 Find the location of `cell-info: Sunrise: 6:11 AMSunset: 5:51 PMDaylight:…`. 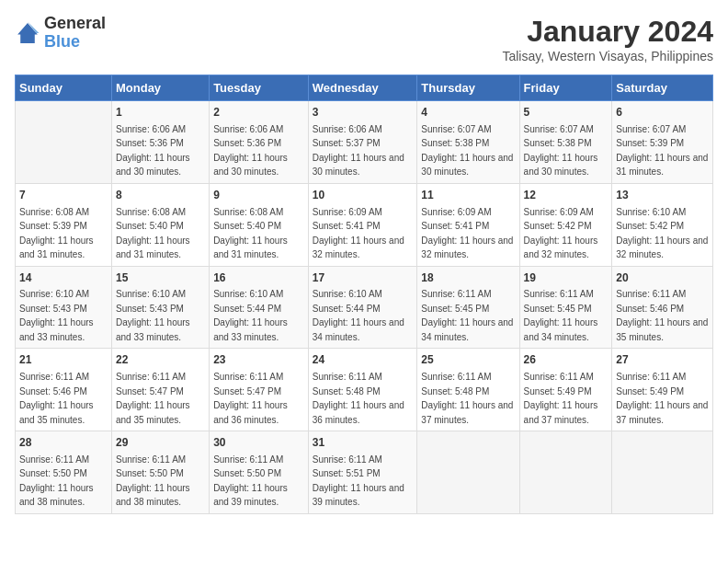

cell-info: Sunrise: 6:11 AMSunset: 5:51 PMDaylight:… is located at coordinates (358, 481).